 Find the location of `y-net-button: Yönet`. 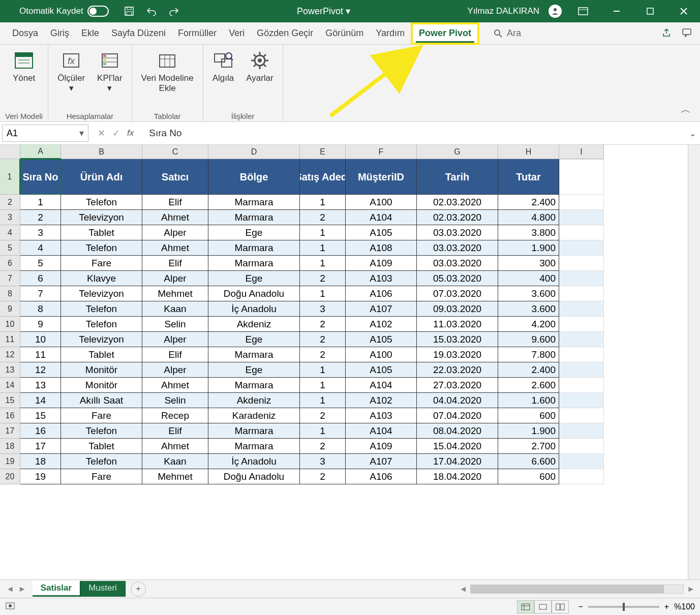

y-net-button: Yönet is located at coordinates (24, 67).